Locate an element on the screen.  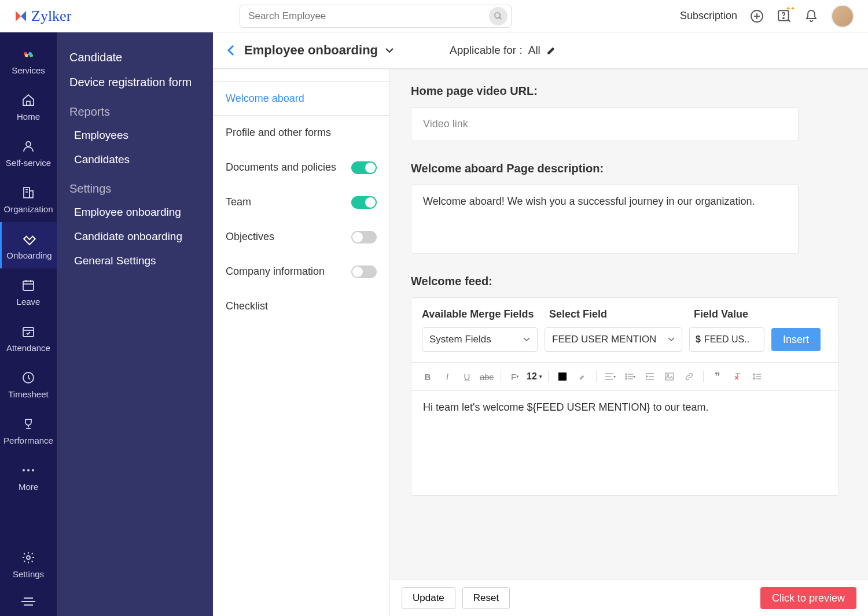
rail-self-service: Self-service is located at coordinates (28, 153).